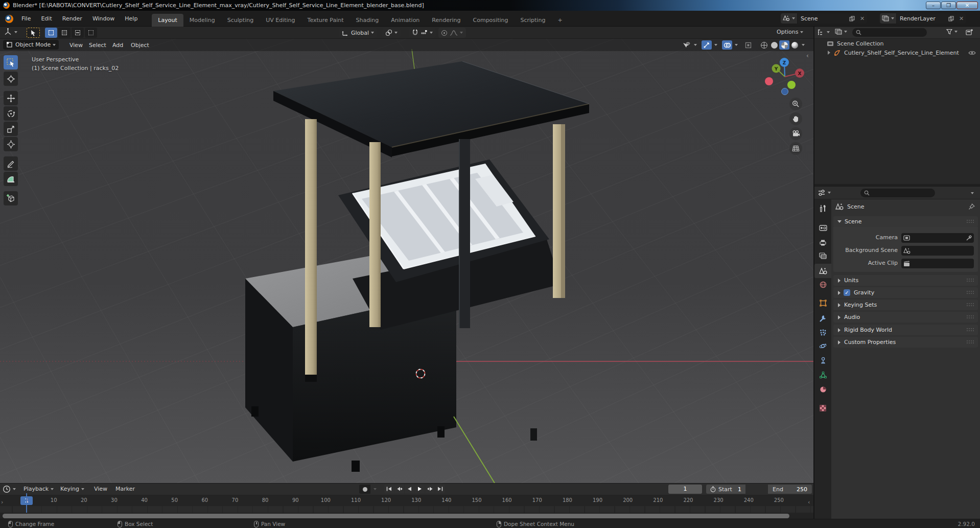 This screenshot has height=528, width=980. Describe the element at coordinates (707, 45) in the screenshot. I see `gizmos-toggle-icon` at that location.